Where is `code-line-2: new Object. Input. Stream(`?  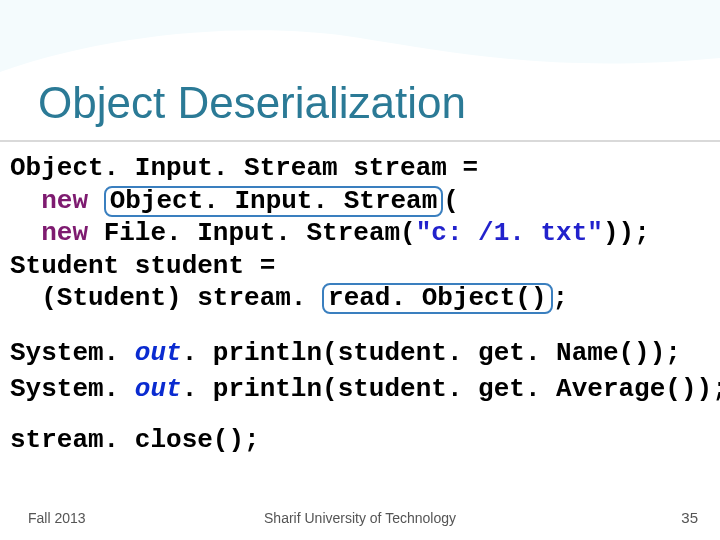
code-line-2: new Object. Input. Stream( is located at coordinates (365, 202).